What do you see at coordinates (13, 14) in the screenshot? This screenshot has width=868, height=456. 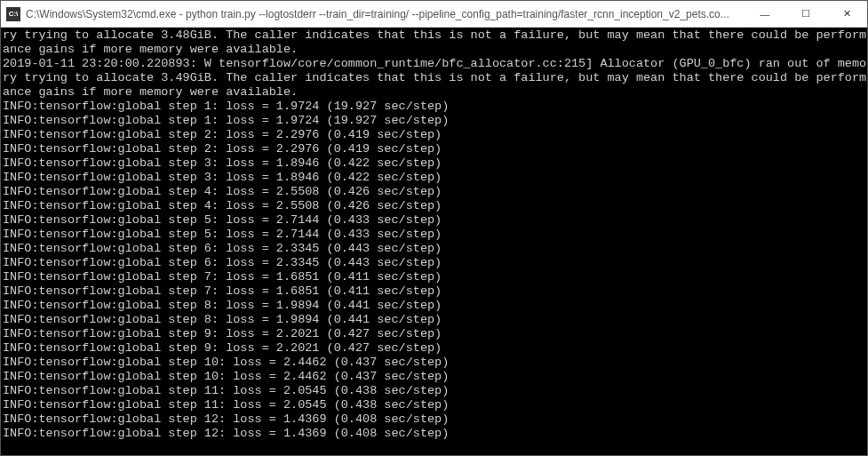 I see `cmd-icon: C:\` at bounding box center [13, 14].